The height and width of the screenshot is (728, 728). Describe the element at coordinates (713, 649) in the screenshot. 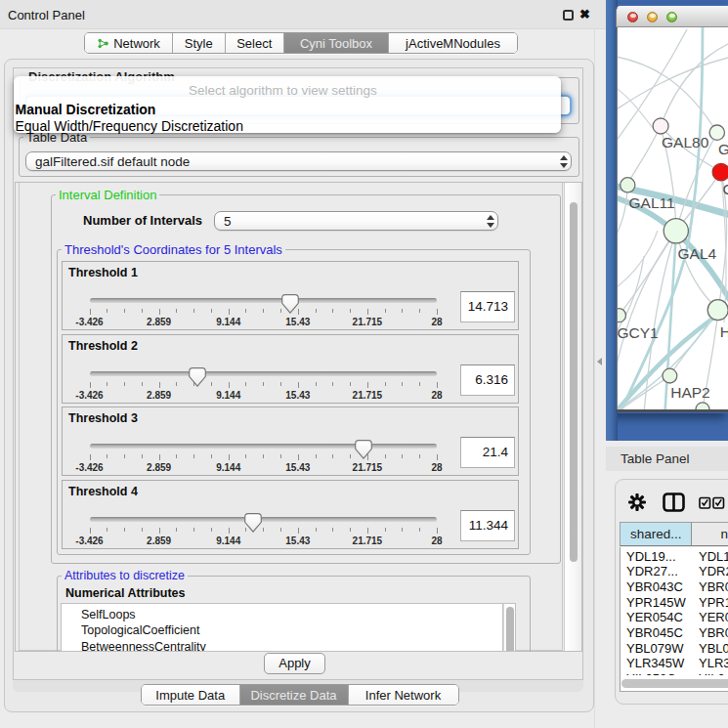

I see `table-cell: YBL0` at that location.